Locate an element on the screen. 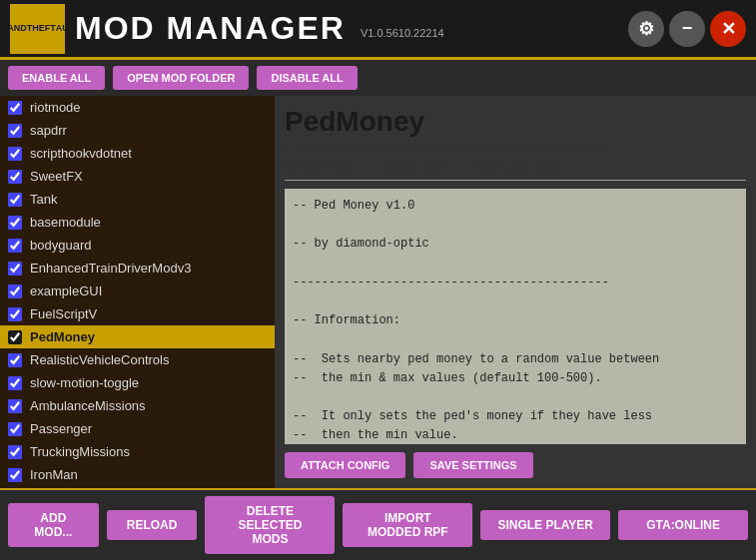 The width and height of the screenshot is (756, 560). mod-name-label: SweetFX is located at coordinates (56, 176).